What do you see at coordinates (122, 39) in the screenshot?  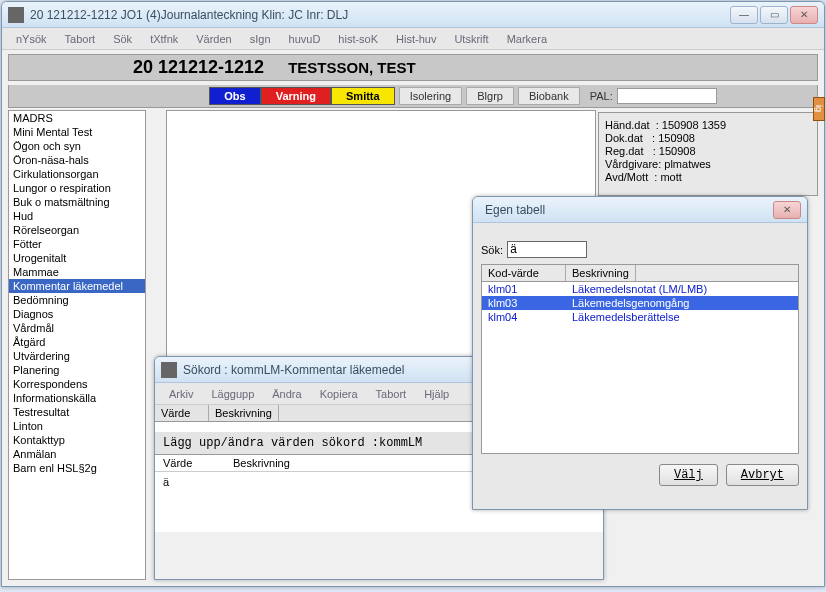 I see `menu-sök: Sök` at bounding box center [122, 39].